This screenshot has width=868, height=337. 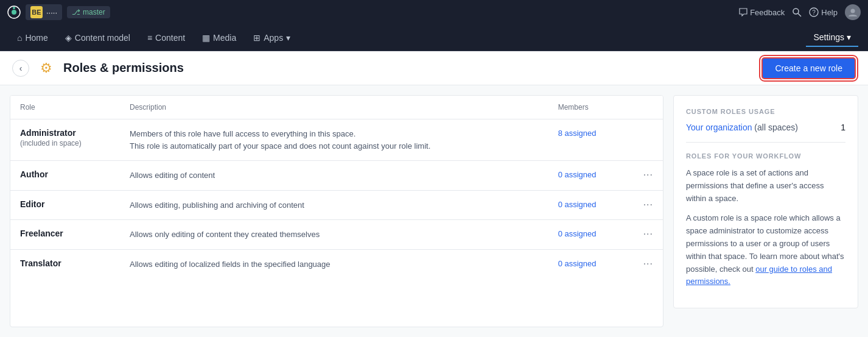 What do you see at coordinates (591, 205) in the screenshot?
I see `role-members-cell-editor: 0 assigned` at bounding box center [591, 205].